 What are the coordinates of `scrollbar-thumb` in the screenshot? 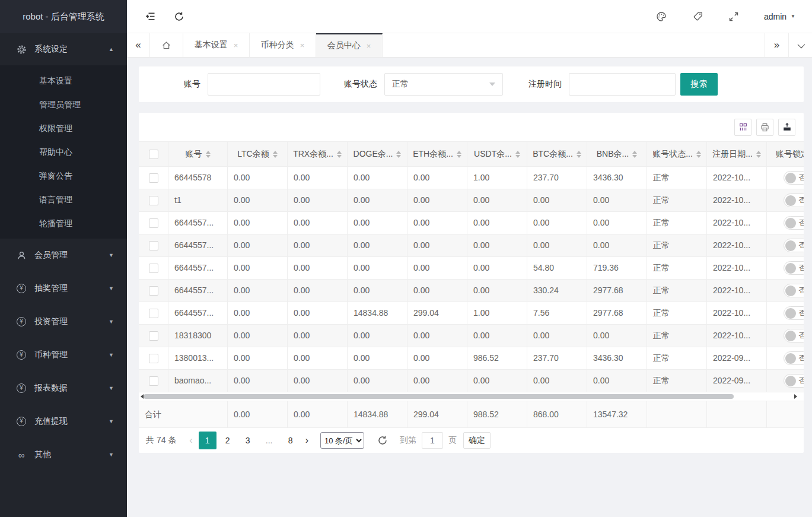 It's located at (439, 397).